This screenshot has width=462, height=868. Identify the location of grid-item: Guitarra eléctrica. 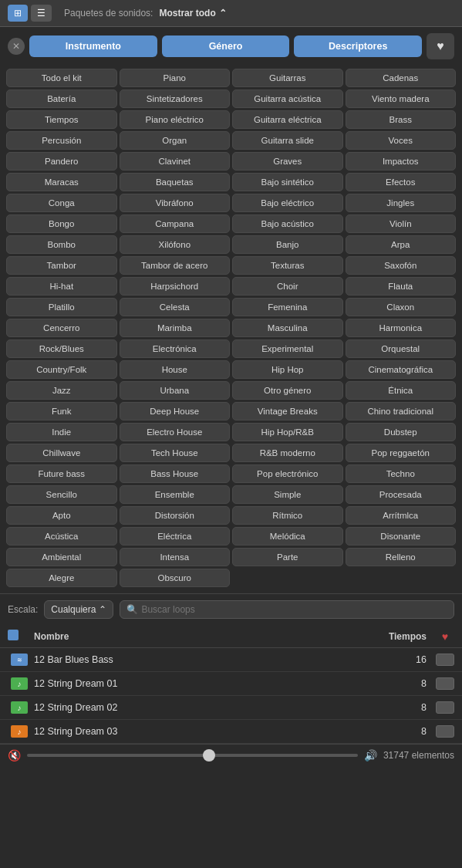
(288, 120).